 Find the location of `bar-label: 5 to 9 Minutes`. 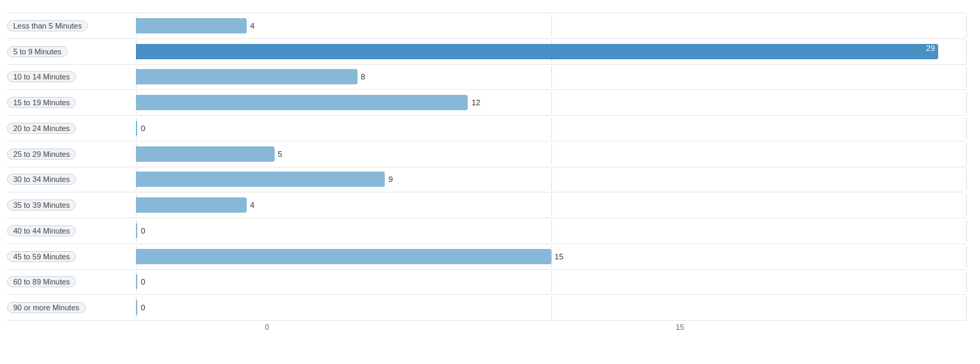

bar-label: 5 to 9 Minutes is located at coordinates (38, 52).